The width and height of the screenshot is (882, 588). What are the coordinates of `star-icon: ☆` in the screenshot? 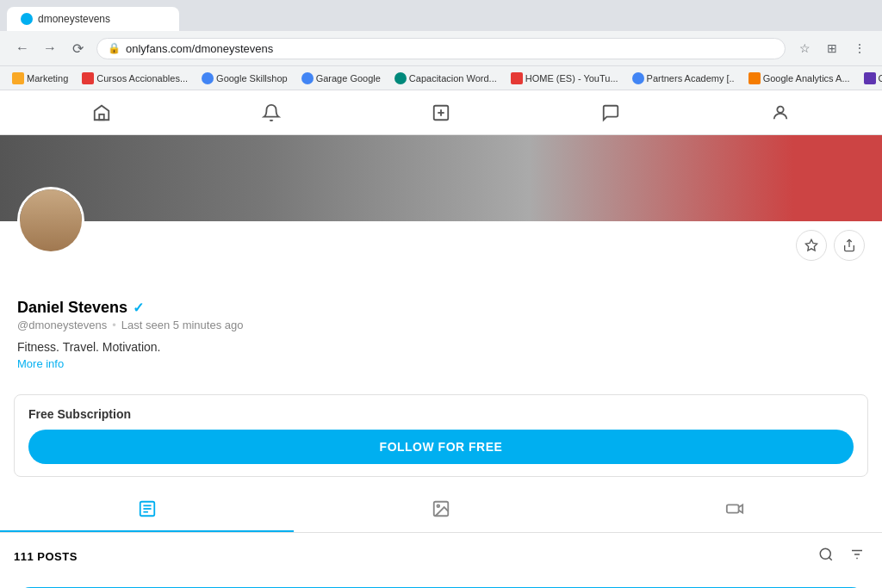 It's located at (804, 48).